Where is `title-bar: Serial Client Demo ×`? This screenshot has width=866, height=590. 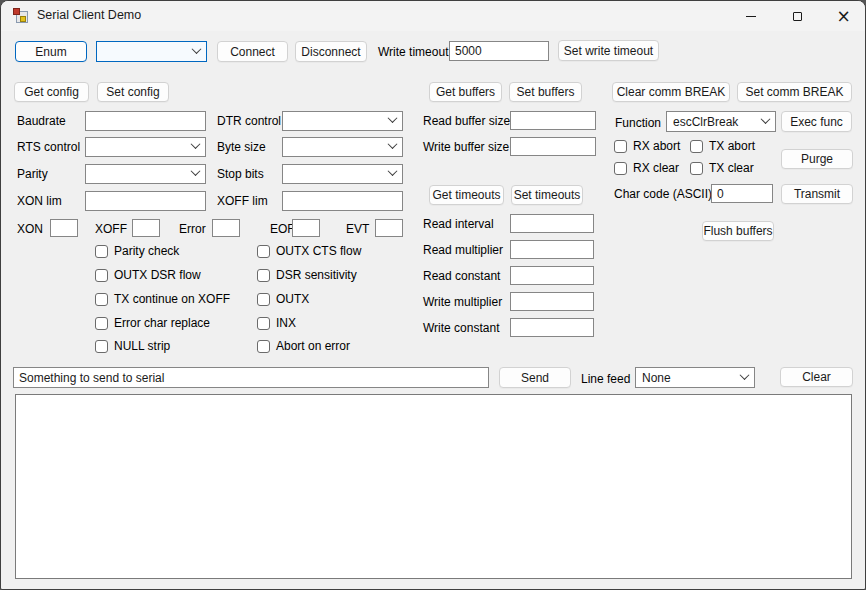 title-bar: Serial Client Demo × is located at coordinates (433, 16).